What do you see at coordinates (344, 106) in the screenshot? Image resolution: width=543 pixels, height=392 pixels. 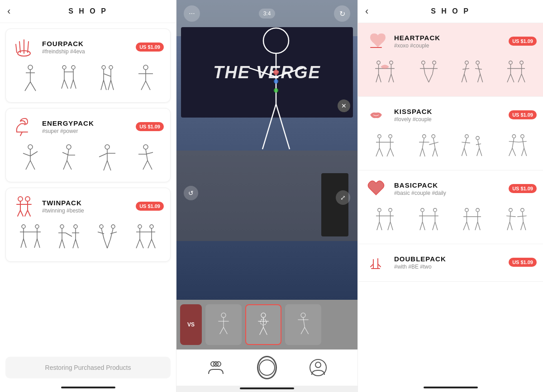 I see `close-overlay-button: ✕` at bounding box center [344, 106].